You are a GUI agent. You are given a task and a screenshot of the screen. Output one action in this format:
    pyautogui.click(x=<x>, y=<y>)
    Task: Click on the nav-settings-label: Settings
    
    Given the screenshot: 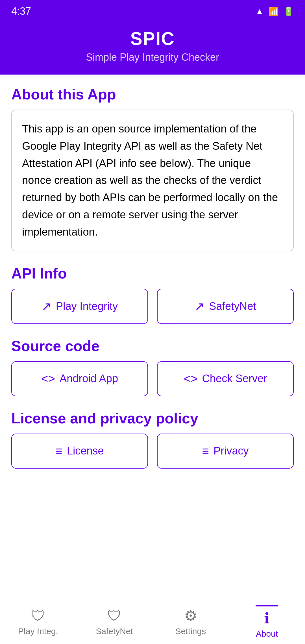 What is the action you would take?
    pyautogui.click(x=191, y=631)
    